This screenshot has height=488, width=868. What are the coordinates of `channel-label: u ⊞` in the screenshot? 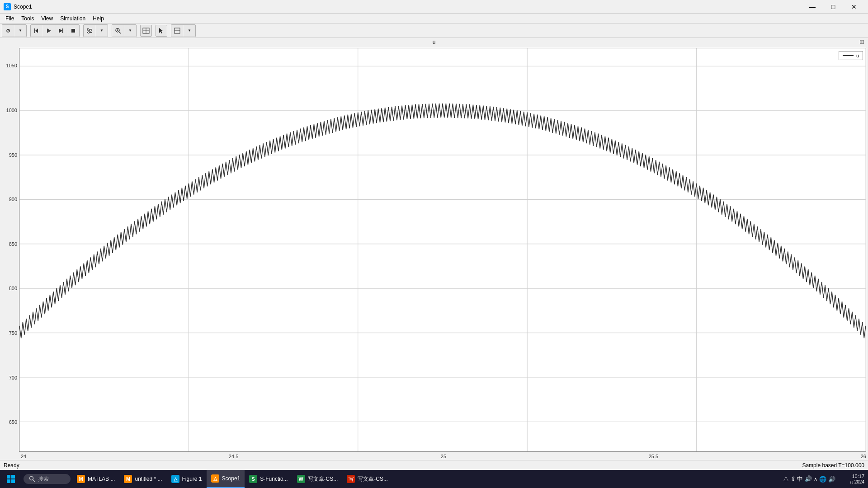 It's located at (434, 42).